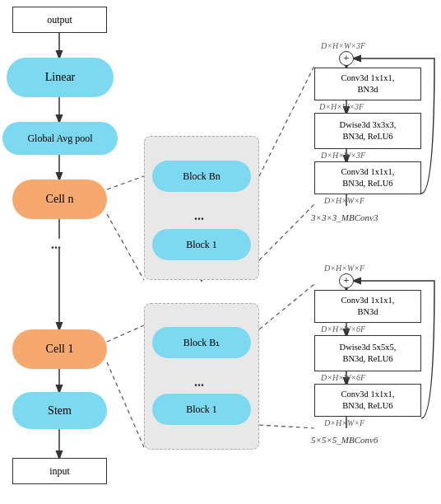  I want to click on conv3d-bot-top-label: Conv3d 1x1x1,BN3d, so click(369, 306).